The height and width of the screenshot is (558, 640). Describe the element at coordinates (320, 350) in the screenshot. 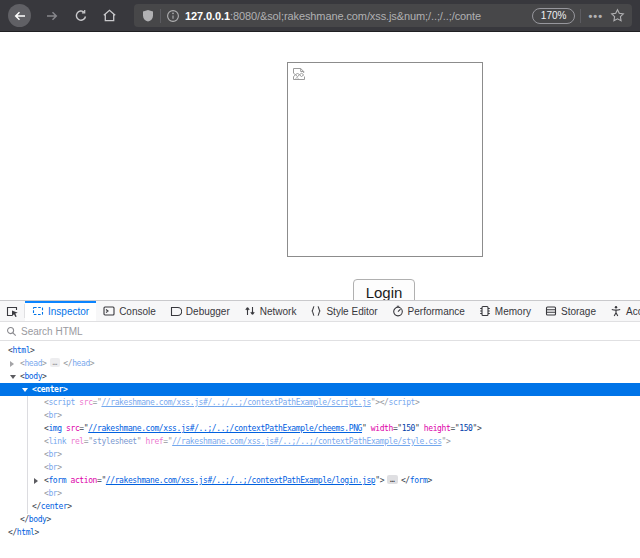

I see `tree-node-html: <html>` at that location.